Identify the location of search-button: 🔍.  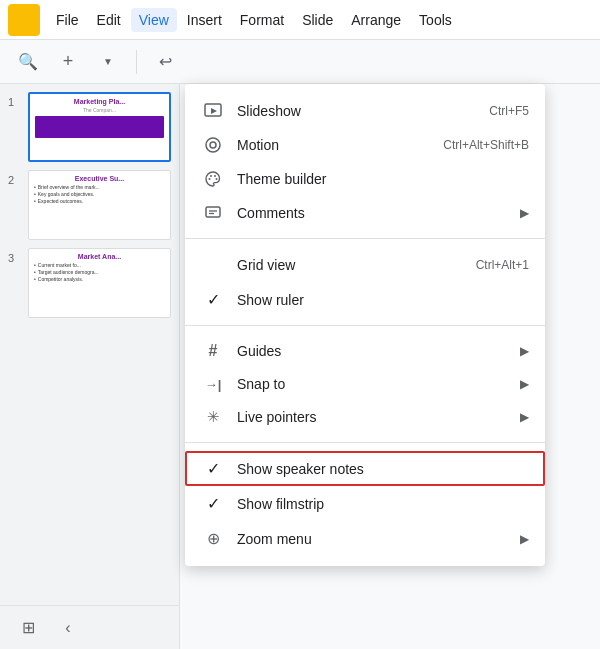
(28, 62).